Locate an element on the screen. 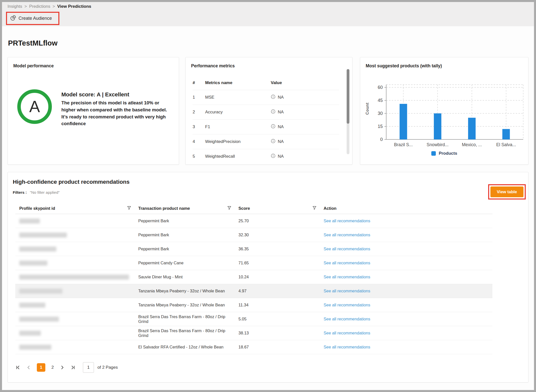 The image size is (536, 392). recommendations-title: High-confidence product recommendations is located at coordinates (71, 182).